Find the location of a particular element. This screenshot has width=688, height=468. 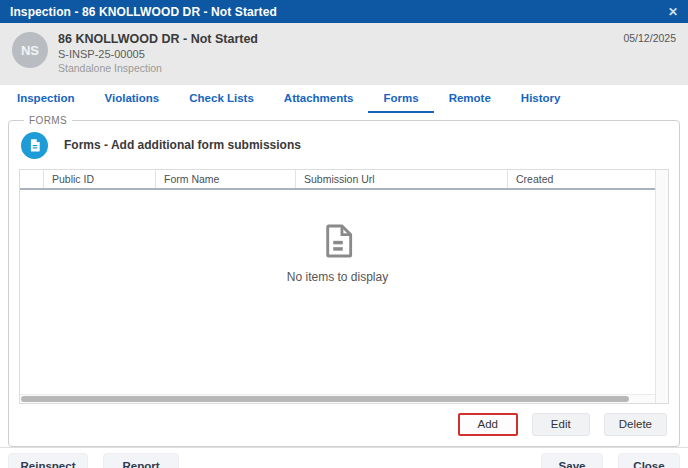

reinspect-button: Reinspect is located at coordinates (48, 460).